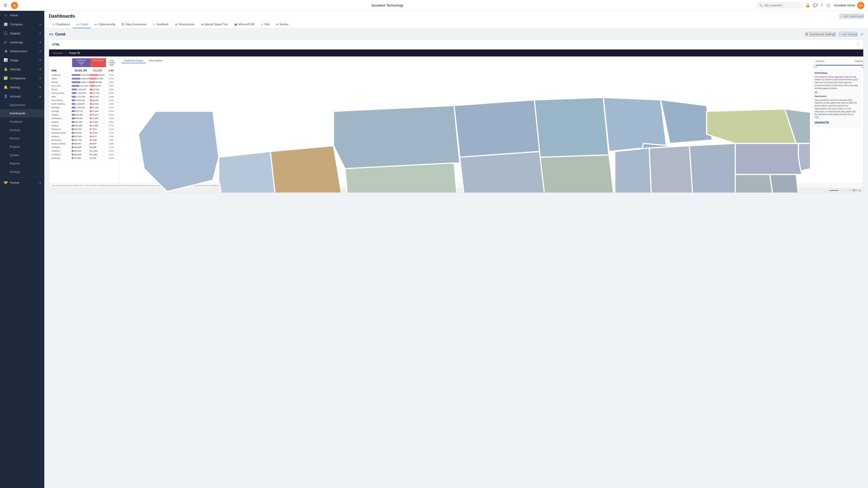  Describe the element at coordinates (111, 118) in the screenshot. I see `cfr-value: 1.4%` at that location.